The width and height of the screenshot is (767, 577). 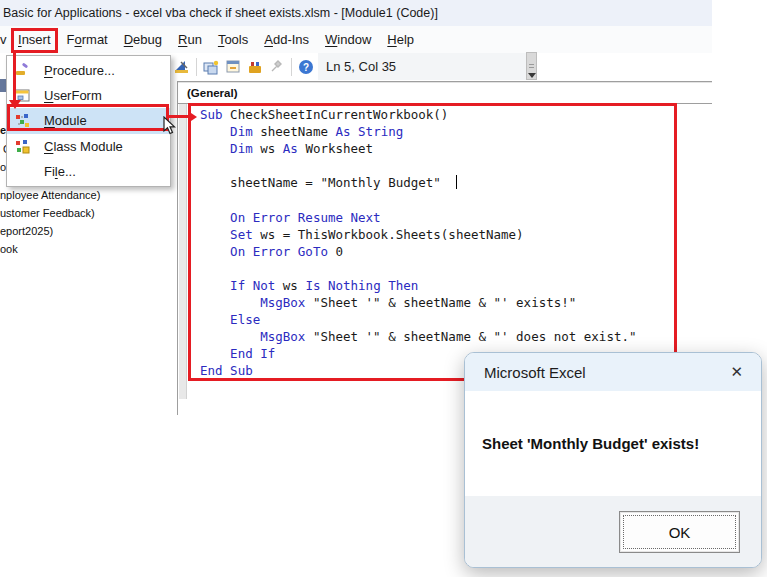 I want to click on menubar-item-view-partial: v, so click(x=5, y=40).